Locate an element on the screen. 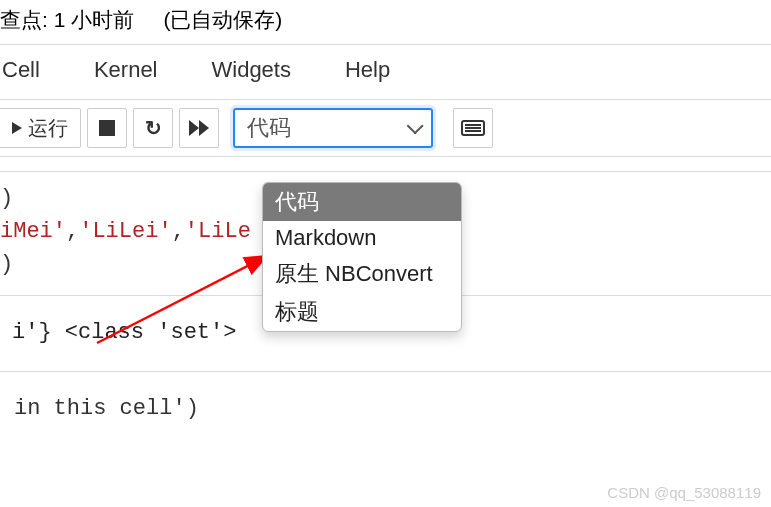 The image size is (771, 507). dropdown-option-nbconvert: 原生 NBConvert is located at coordinates (362, 274).